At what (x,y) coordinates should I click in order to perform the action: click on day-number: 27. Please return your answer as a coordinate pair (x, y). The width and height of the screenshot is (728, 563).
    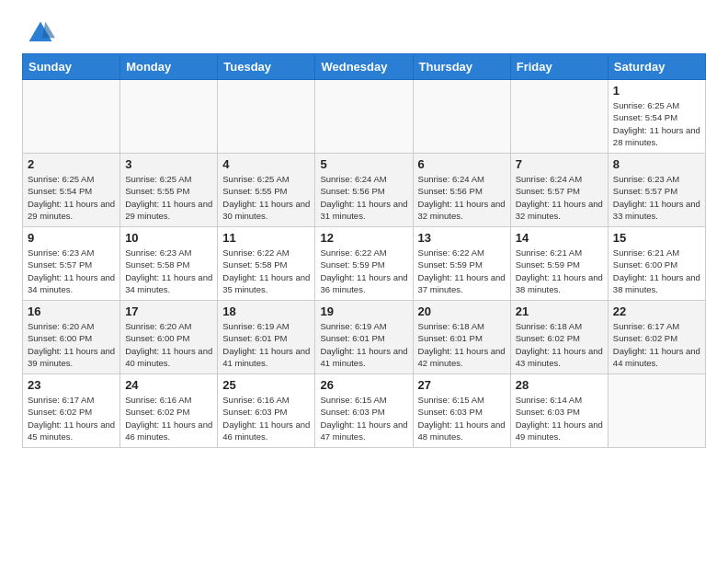
    Looking at the image, I should click on (461, 385).